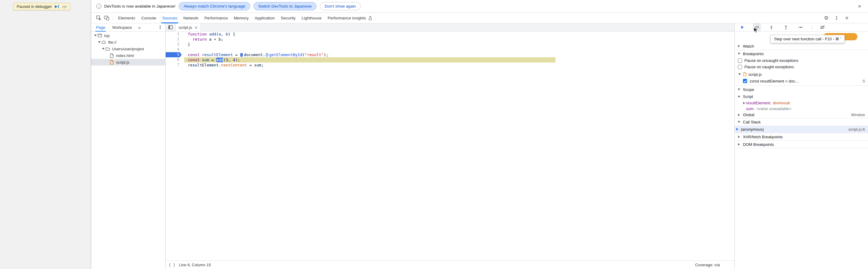  Describe the element at coordinates (127, 18) in the screenshot. I see `tab-elements: Elements` at that location.